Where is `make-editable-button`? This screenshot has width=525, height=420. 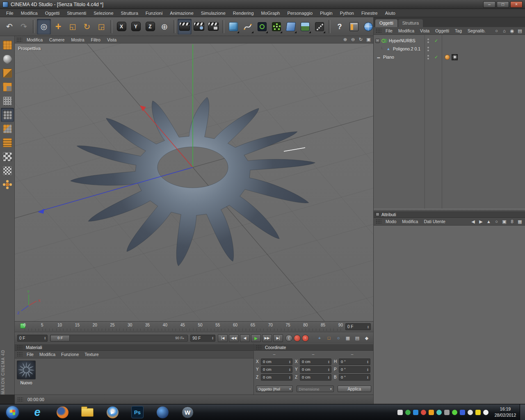 make-editable-button is located at coordinates (7, 45).